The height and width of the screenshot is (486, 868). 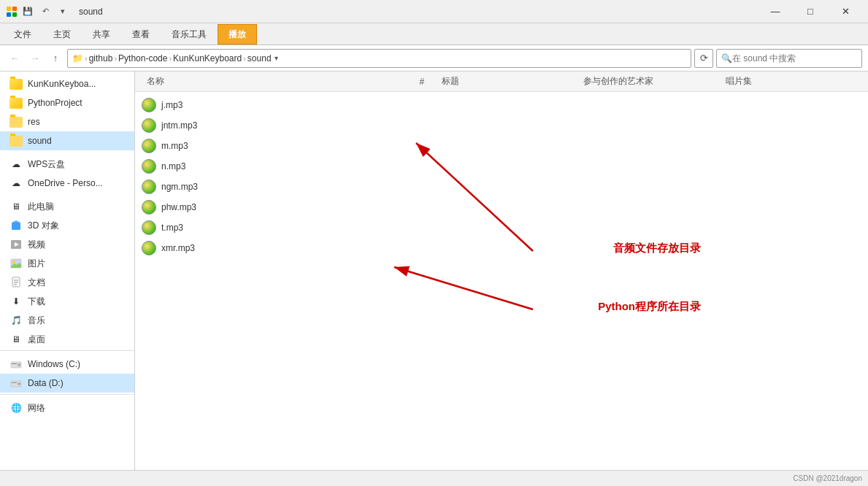 I want to click on file-item-j: j.mp3, so click(x=502, y=105).